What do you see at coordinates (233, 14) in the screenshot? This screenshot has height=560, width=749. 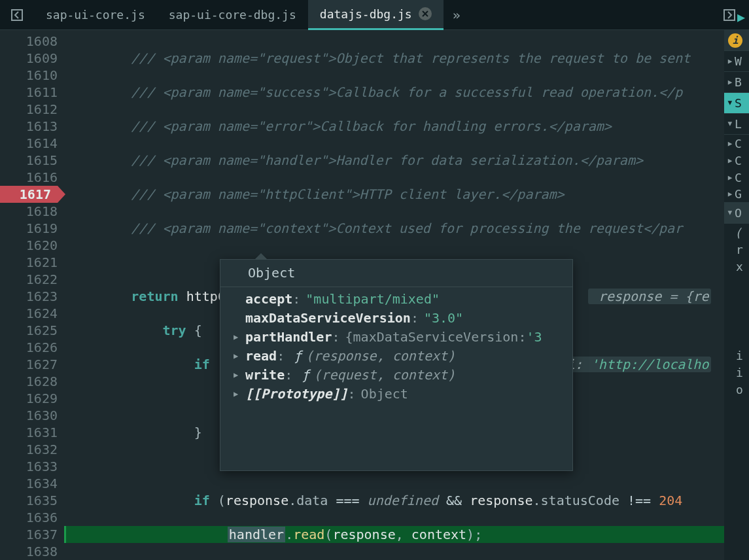 I see `tab-label: sap-ui-core-dbg.js` at bounding box center [233, 14].